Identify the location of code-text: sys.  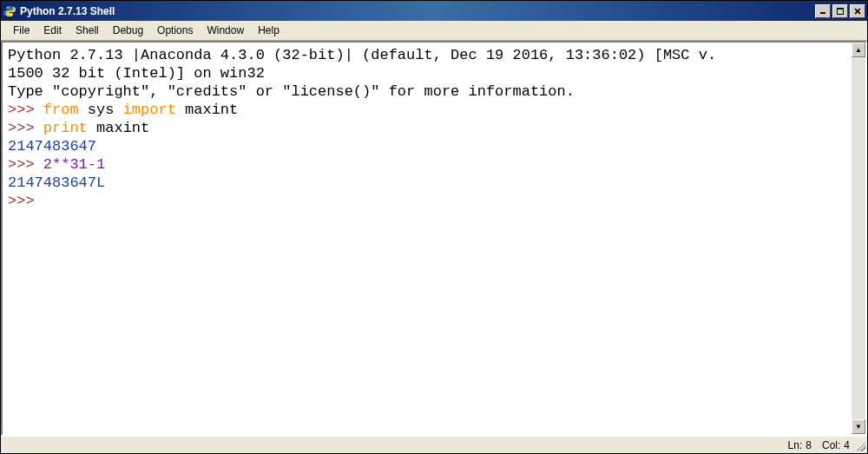
(101, 109).